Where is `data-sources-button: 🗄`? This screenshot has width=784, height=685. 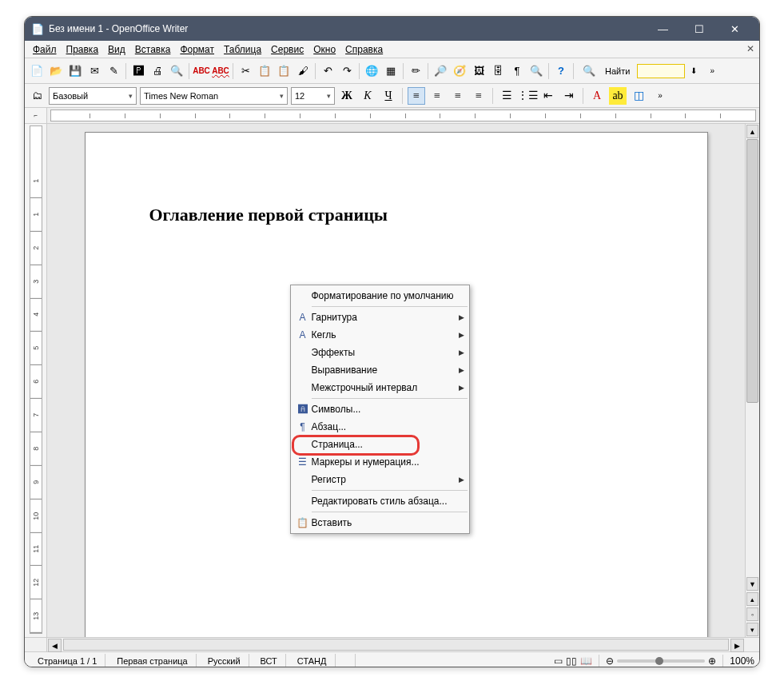
data-sources-button: 🗄 is located at coordinates (498, 71).